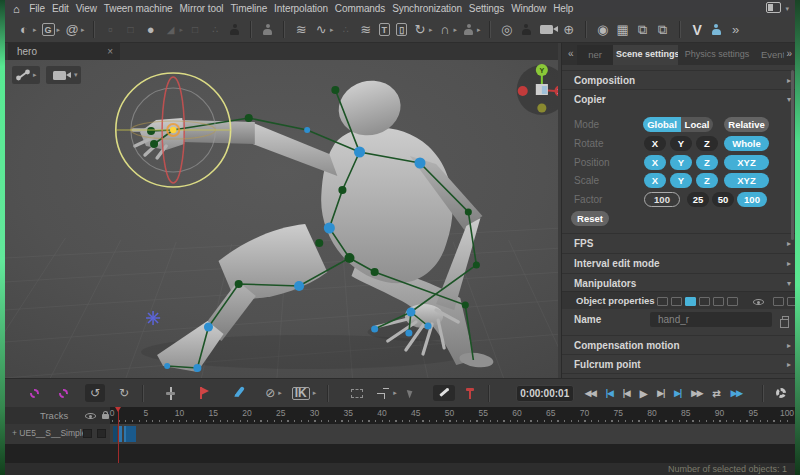  Describe the element at coordinates (90, 416) in the screenshot. I see `tracks-visibility-icon` at that location.